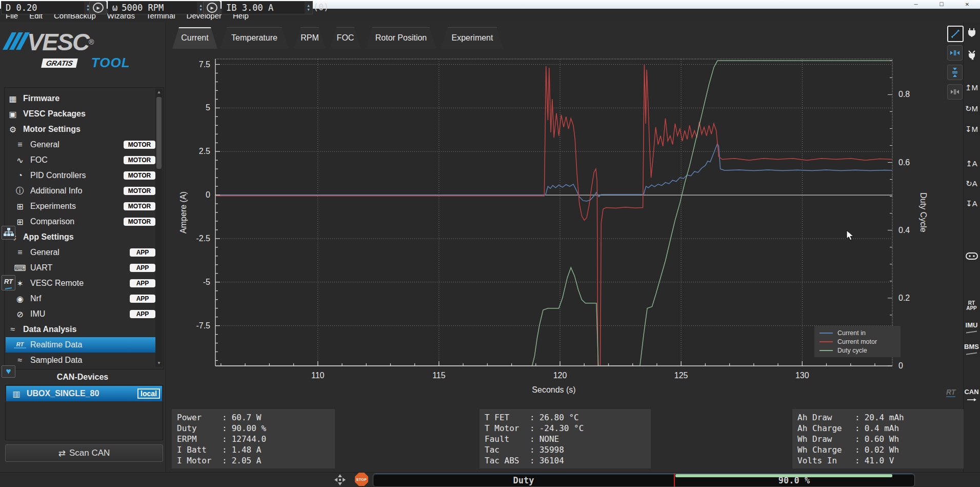 The image size is (980, 487). Describe the element at coordinates (184, 212) in the screenshot. I see `svg-text: Ampere (A)` at that location.